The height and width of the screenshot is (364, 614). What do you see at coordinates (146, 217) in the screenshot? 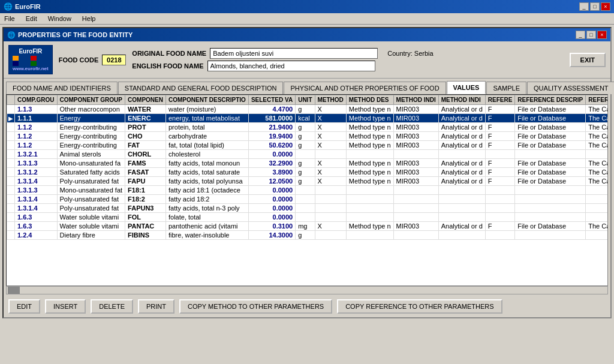
I see `cell-component: FOL` at bounding box center [146, 217].